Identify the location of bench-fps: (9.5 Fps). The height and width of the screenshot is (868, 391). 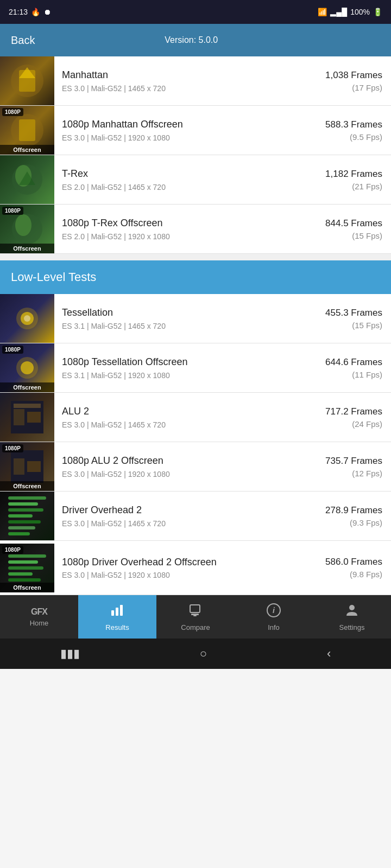
(348, 137).